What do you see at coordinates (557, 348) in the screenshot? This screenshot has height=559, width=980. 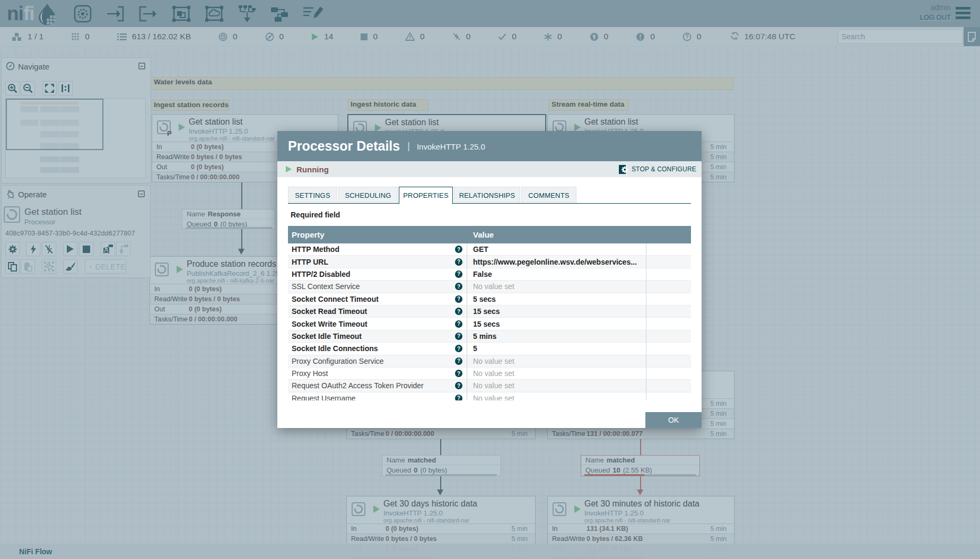 I see `property-value: 5` at bounding box center [557, 348].